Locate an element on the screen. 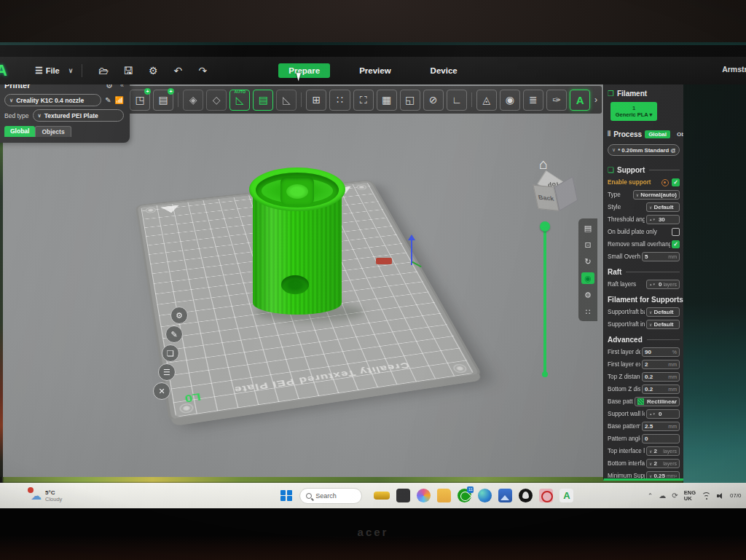 The image size is (746, 560). tray-expand-icon: ⌃ is located at coordinates (651, 496).